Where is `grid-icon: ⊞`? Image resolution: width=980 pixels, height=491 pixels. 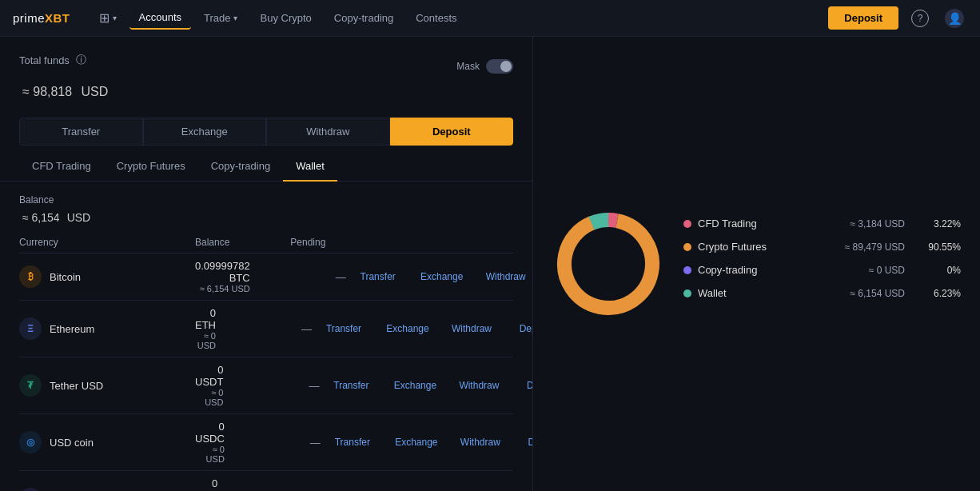 grid-icon: ⊞ is located at coordinates (104, 18).